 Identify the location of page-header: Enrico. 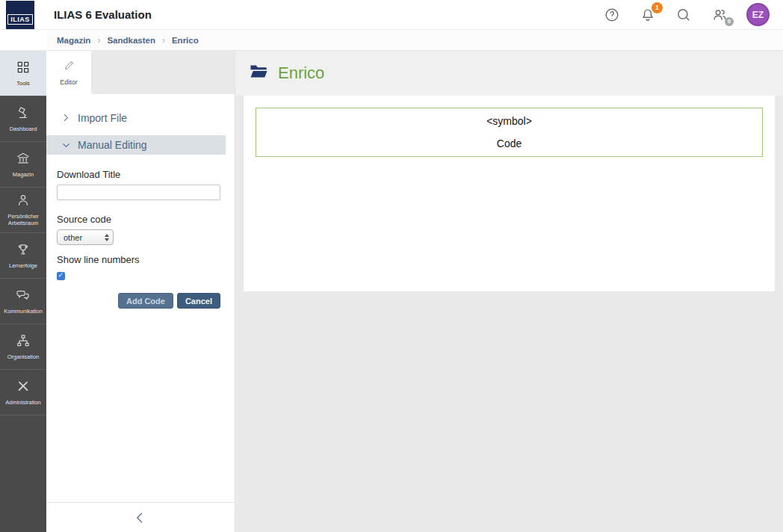
(510, 73).